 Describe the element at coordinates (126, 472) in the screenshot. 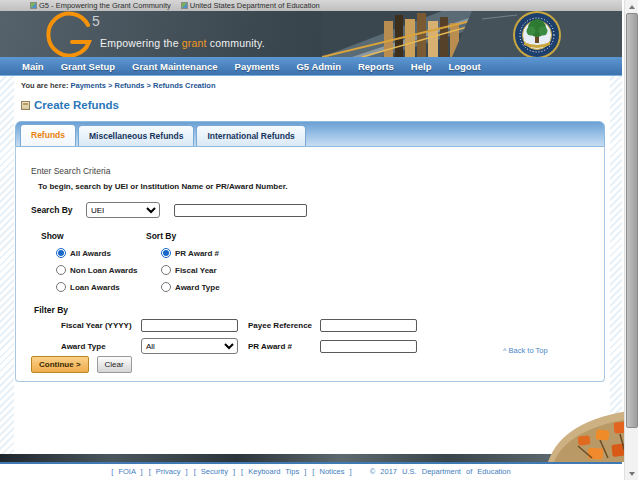

I see `footer-link-foia: [ FOIA ]` at that location.